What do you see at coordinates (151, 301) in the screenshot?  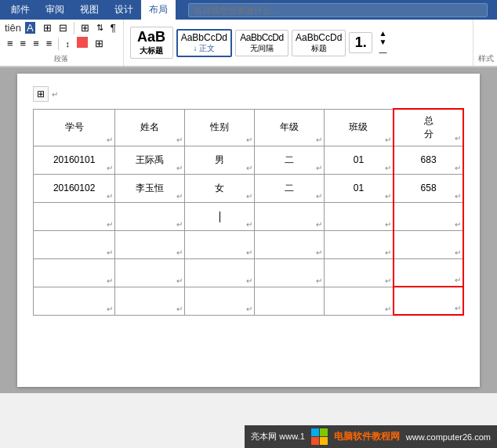 I see `cell-xingming-6: ↵` at bounding box center [151, 301].